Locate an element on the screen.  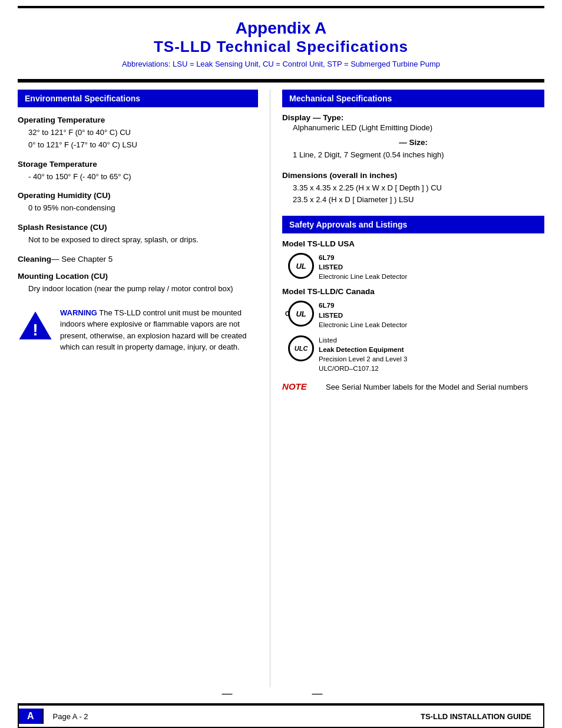
ulc-desc: Precision Level 2 and Level 3 is located at coordinates (363, 359).